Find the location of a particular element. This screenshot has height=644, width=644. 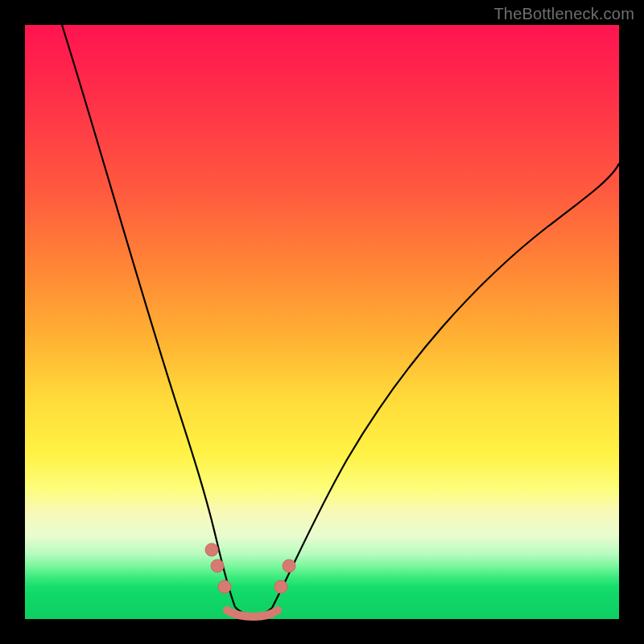

trough-highlight is located at coordinates (253, 613).